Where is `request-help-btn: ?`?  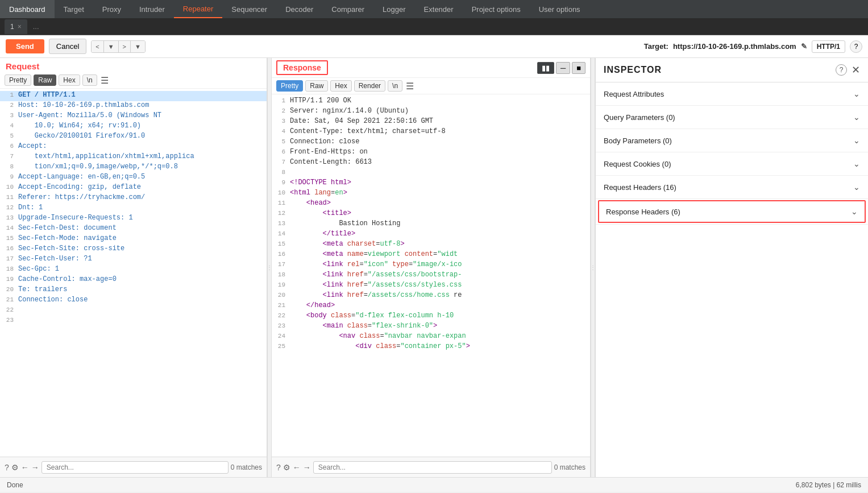
request-help-btn: ? is located at coordinates (7, 467).